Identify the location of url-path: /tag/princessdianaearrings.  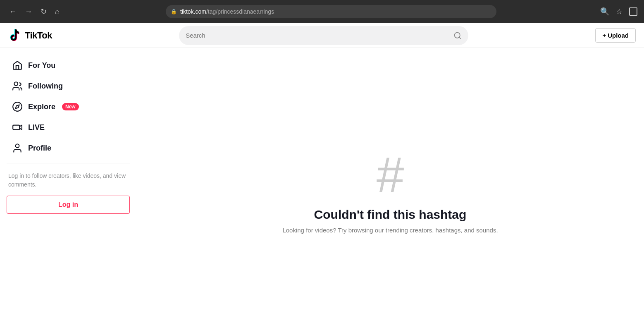
(240, 12).